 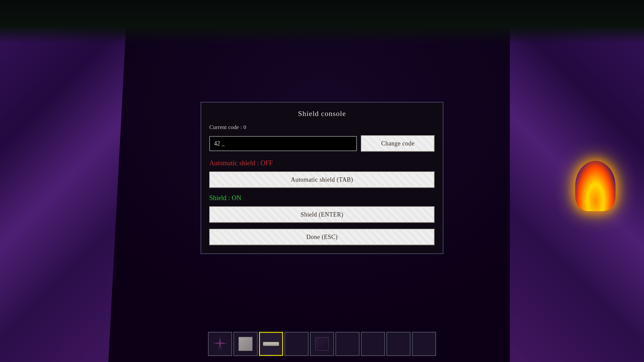 What do you see at coordinates (220, 344) in the screenshot?
I see `slot-sword-icon` at bounding box center [220, 344].